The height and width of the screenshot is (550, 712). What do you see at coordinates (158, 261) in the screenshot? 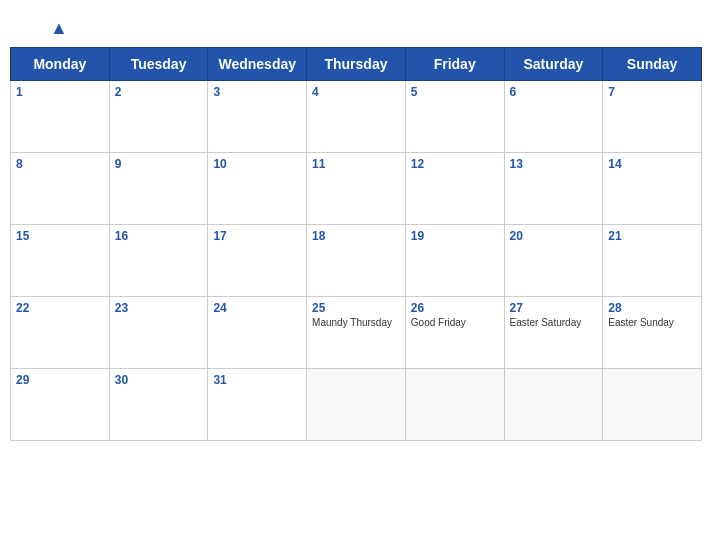
I see `calendar-cell: 16` at bounding box center [158, 261].